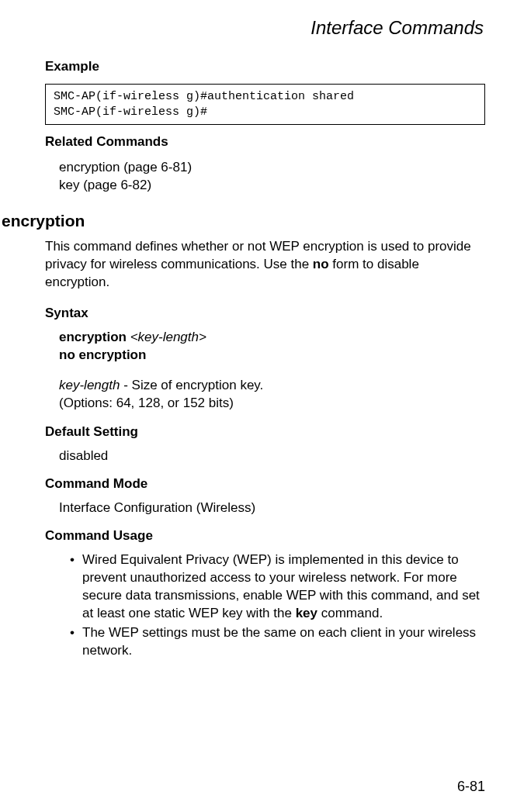  I want to click on syntax-line: encryption <key-length>, so click(272, 338).